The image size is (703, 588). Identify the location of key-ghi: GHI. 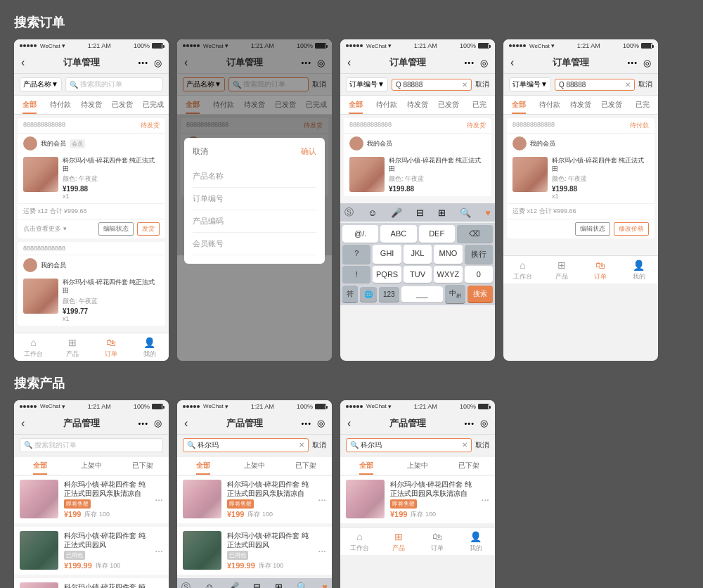
(387, 255).